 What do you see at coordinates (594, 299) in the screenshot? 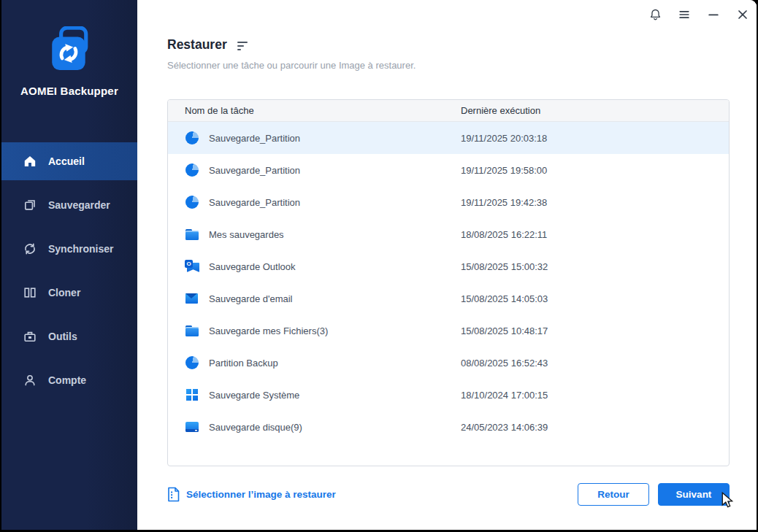
I see `task-last-run: 15/08/2025 14:05:03` at bounding box center [594, 299].